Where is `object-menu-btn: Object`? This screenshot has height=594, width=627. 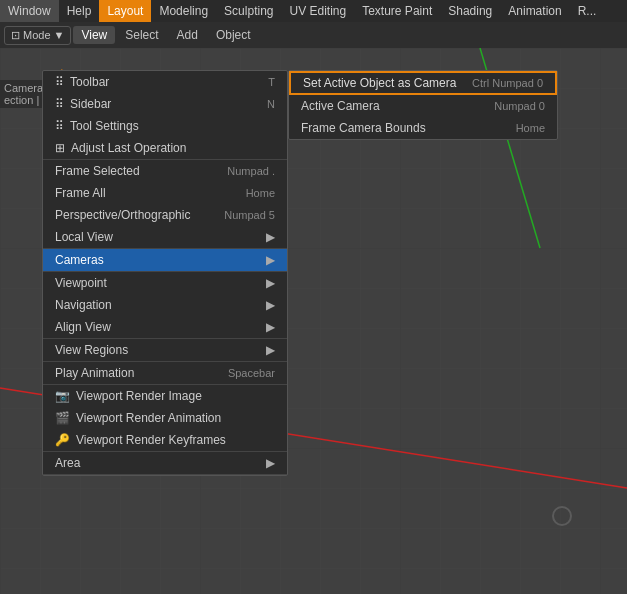 object-menu-btn: Object is located at coordinates (234, 35).